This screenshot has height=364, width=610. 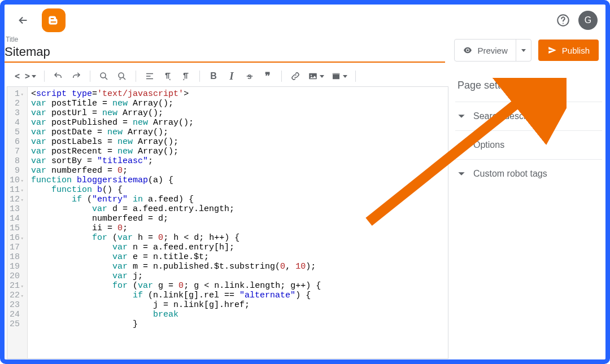 What do you see at coordinates (305, 20) in the screenshot?
I see `topbar: G` at bounding box center [305, 20].